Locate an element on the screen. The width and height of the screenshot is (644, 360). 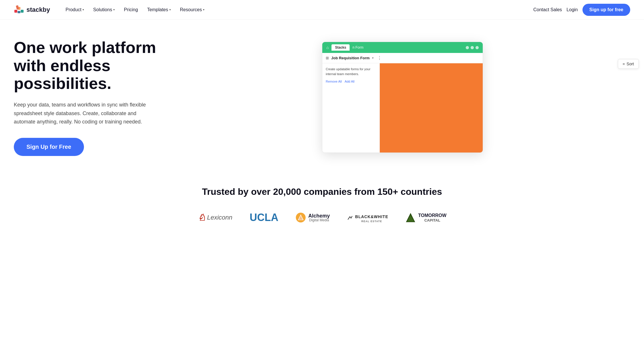
preview-orange-panel is located at coordinates (431, 108).